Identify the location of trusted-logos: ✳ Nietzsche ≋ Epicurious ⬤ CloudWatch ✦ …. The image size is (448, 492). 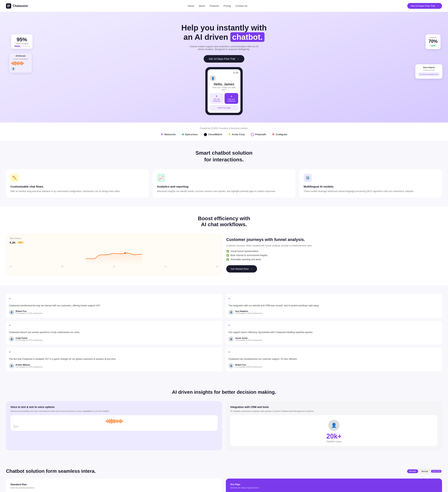
(224, 134).